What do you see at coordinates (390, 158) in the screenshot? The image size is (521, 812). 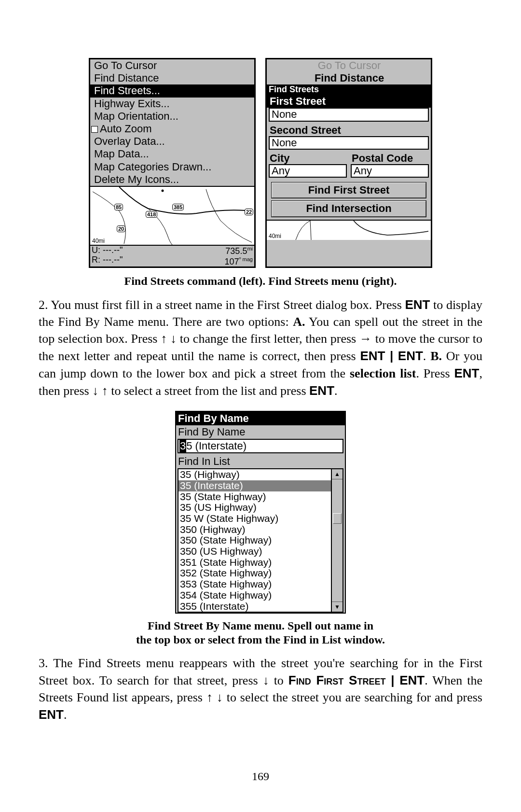 I see `postal-label: Postal Code` at bounding box center [390, 158].